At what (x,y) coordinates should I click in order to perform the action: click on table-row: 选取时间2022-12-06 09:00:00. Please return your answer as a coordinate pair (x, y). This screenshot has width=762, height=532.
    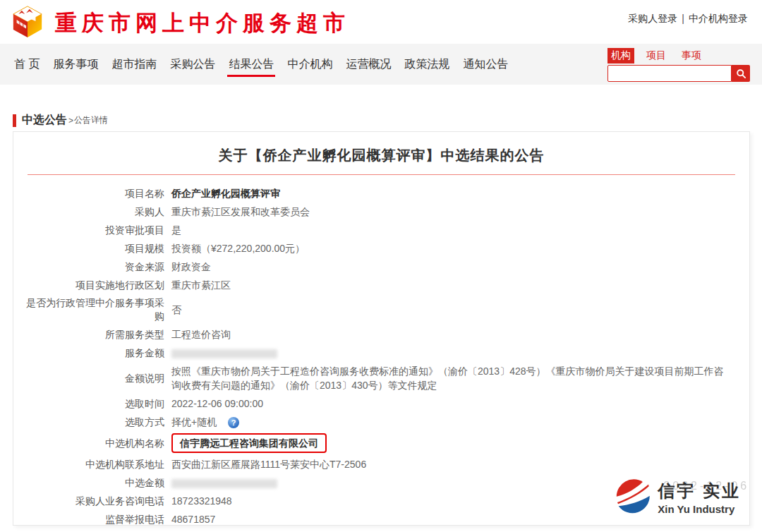
    Looking at the image, I should click on (381, 404).